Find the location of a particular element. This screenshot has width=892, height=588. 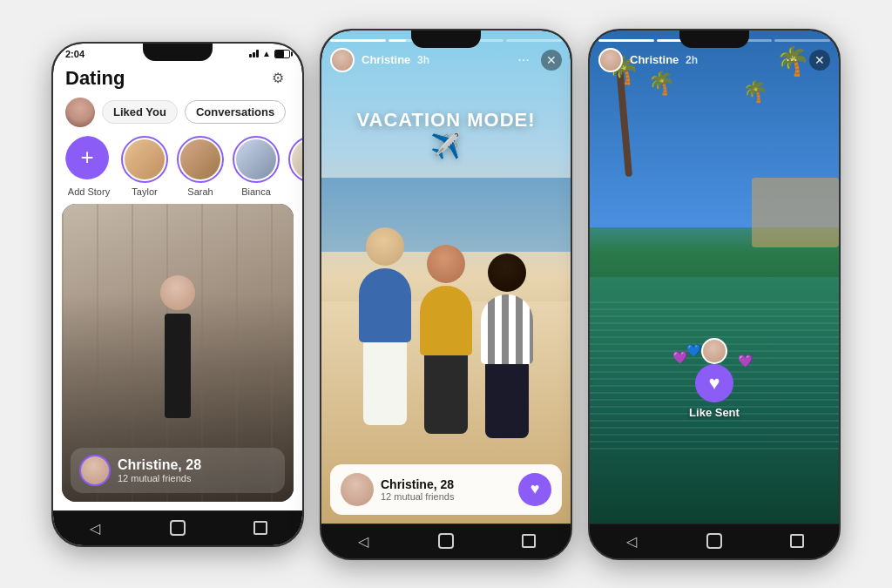

story-taylor: Taylor is located at coordinates (145, 166).